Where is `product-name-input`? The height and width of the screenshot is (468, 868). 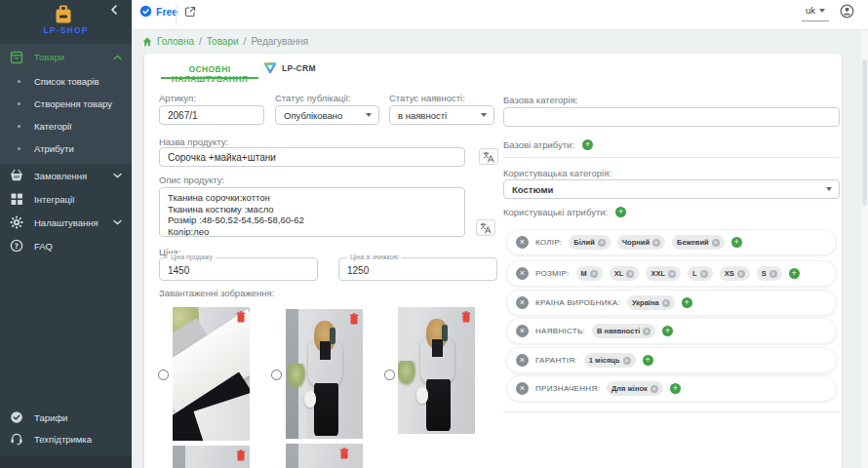 product-name-input is located at coordinates (312, 157).